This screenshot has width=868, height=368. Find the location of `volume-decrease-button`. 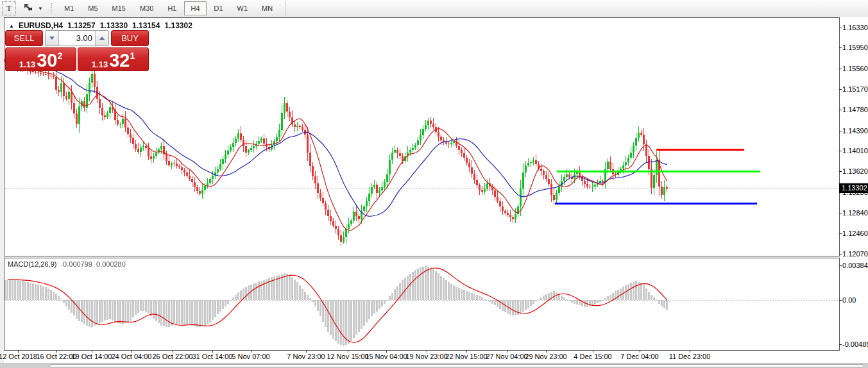

volume-decrease-button is located at coordinates (53, 38).